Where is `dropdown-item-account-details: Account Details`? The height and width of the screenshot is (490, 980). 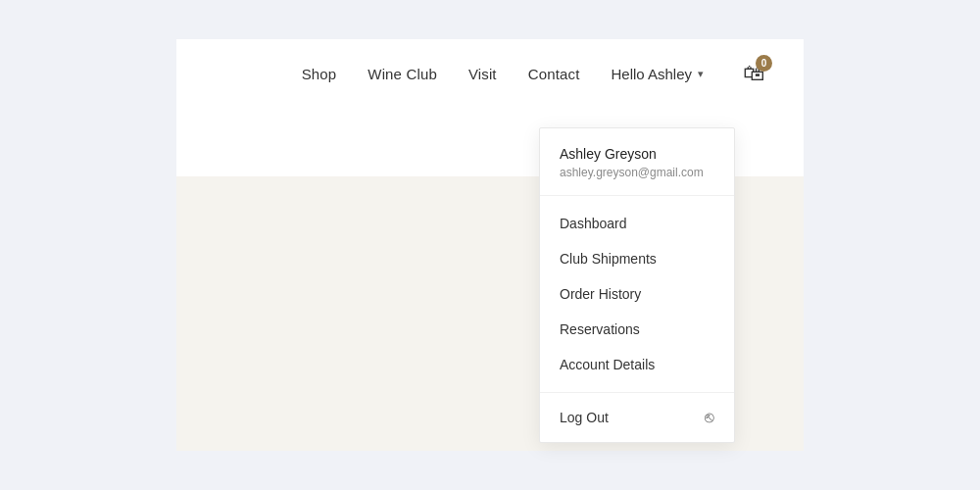
dropdown-item-account-details: Account Details is located at coordinates (637, 365).